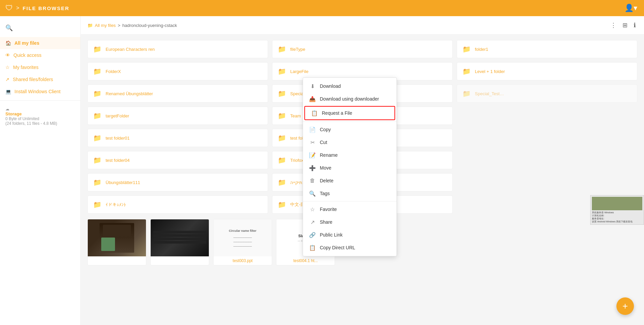 Image resolution: width=644 pixels, height=325 pixels. I want to click on ctx-copy-direct-url: 📋 Copy Direct URL, so click(350, 248).